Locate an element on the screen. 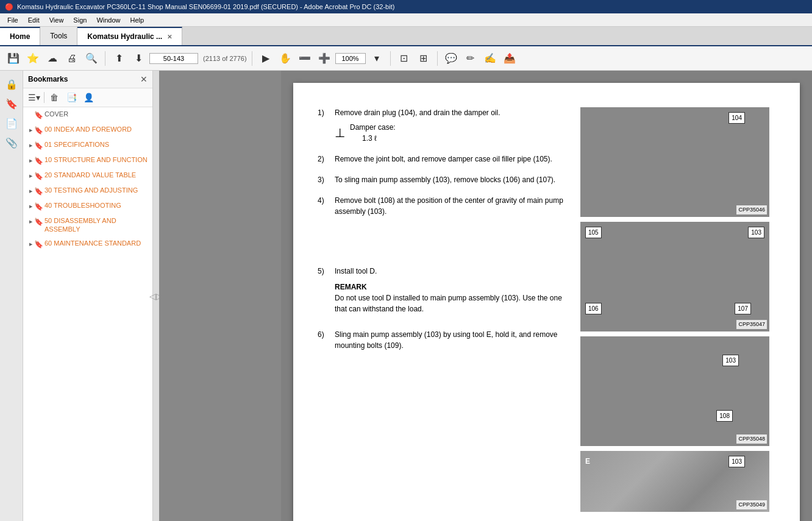  highlight-button: ✏ is located at coordinates (471, 58).